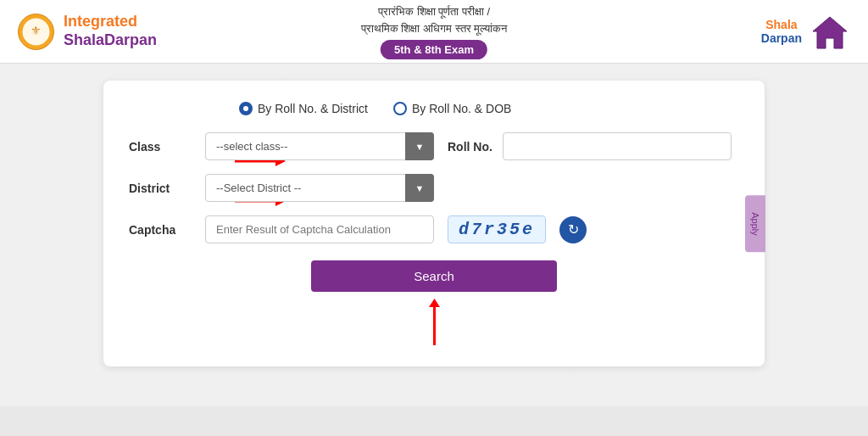 The height and width of the screenshot is (436, 868). What do you see at coordinates (400, 109) in the screenshot?
I see `radio-circle-dob` at bounding box center [400, 109].